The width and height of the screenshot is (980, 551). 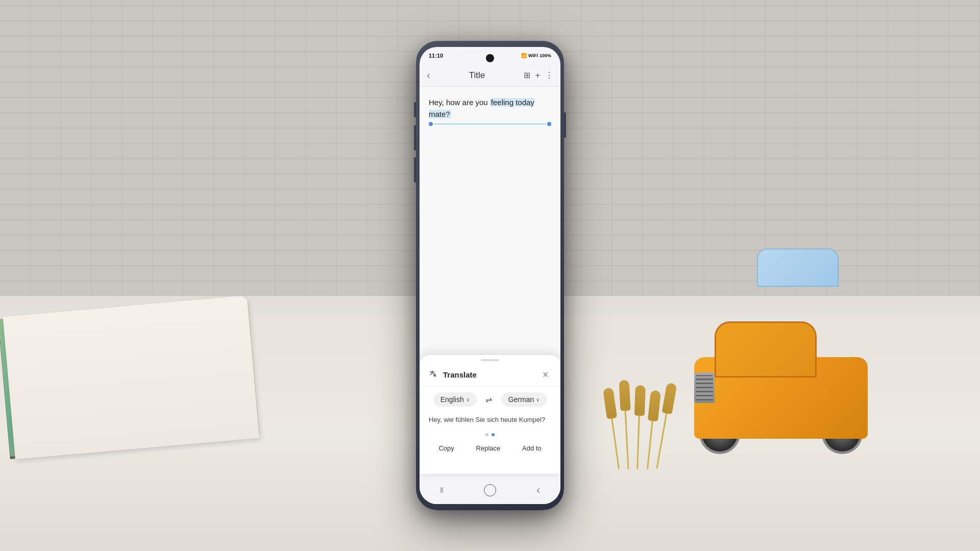 What do you see at coordinates (490, 276) in the screenshot?
I see `phone-body: 11:10 📶 WiFi 100% ‹ Title ⊞ + ⋮` at bounding box center [490, 276].